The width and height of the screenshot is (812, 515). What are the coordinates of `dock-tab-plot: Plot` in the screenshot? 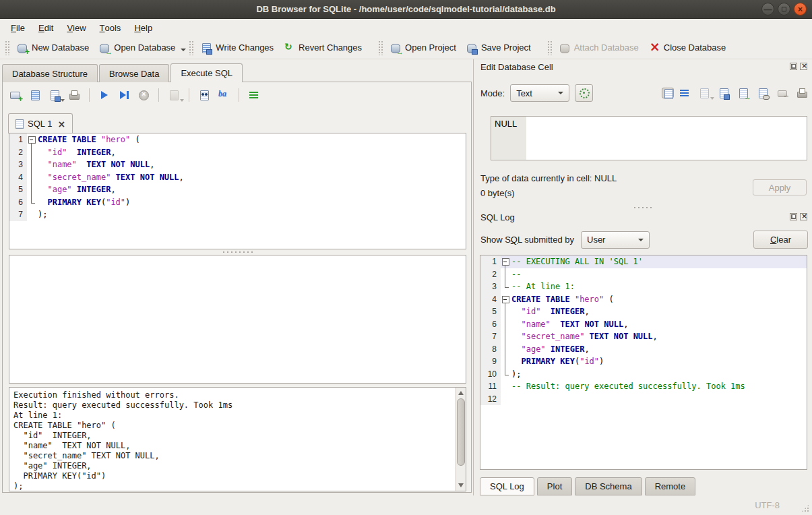 It's located at (555, 487).